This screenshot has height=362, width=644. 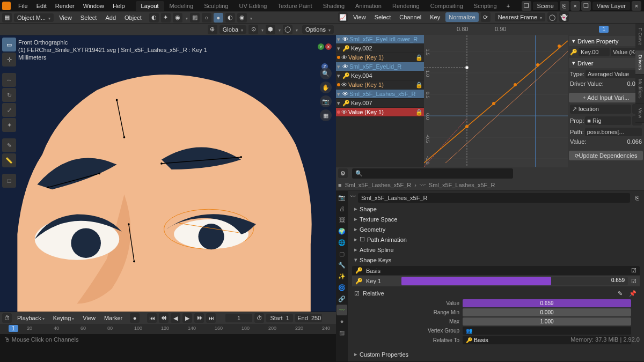 I want to click on menu-render: Render, so click(x=65, y=6).